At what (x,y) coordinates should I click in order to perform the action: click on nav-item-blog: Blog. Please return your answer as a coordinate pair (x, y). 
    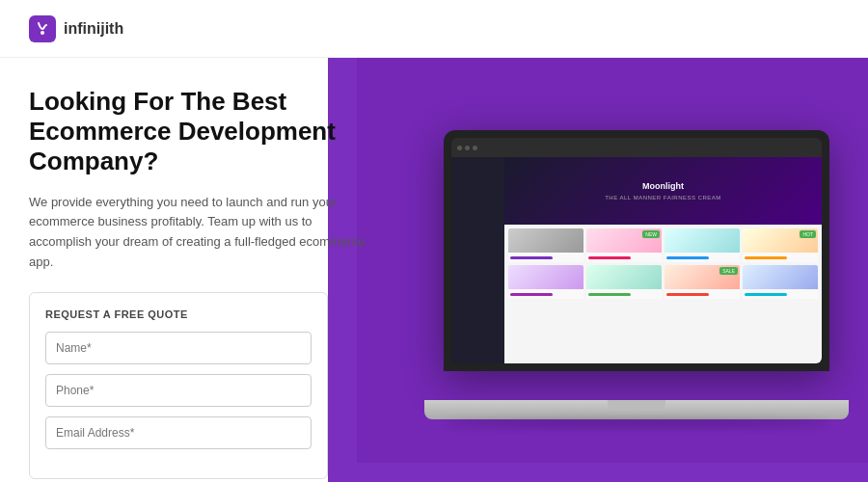
    Looking at the image, I should click on (752, 29).